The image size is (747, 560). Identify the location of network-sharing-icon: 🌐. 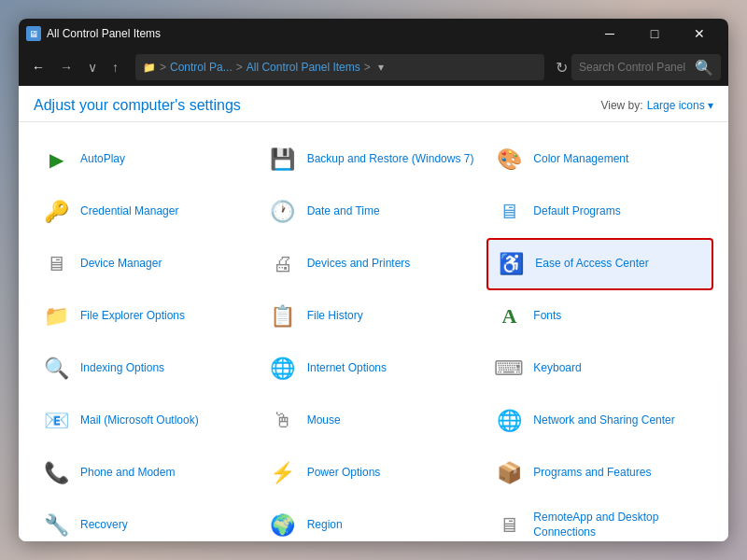
(509, 421).